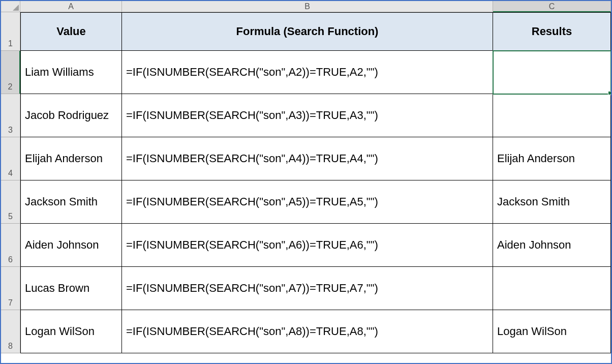  I want to click on cell-b5-formula: =IF(ISNUMBER(SEARCH("son",A5))=TRUE,A5,"…, so click(308, 202).